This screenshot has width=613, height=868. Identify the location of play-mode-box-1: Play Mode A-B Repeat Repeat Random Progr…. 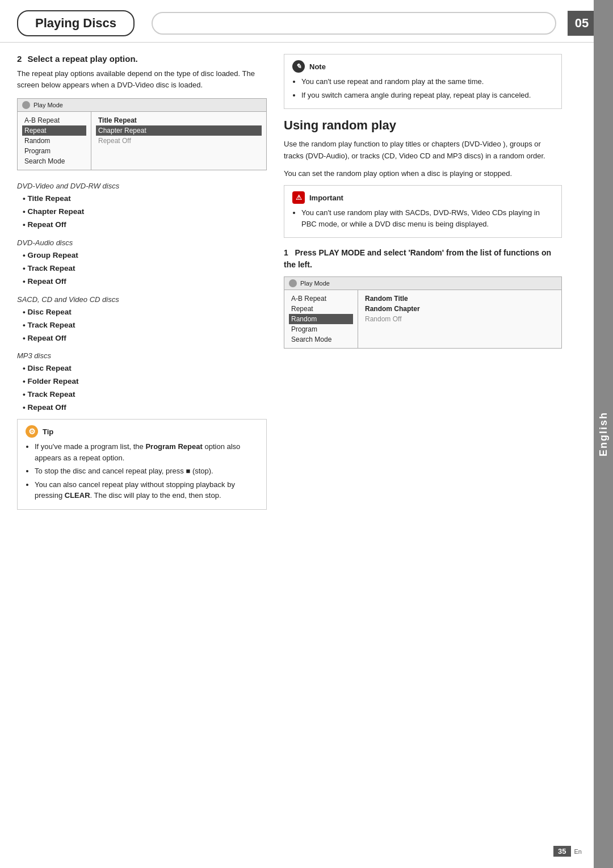
(142, 134).